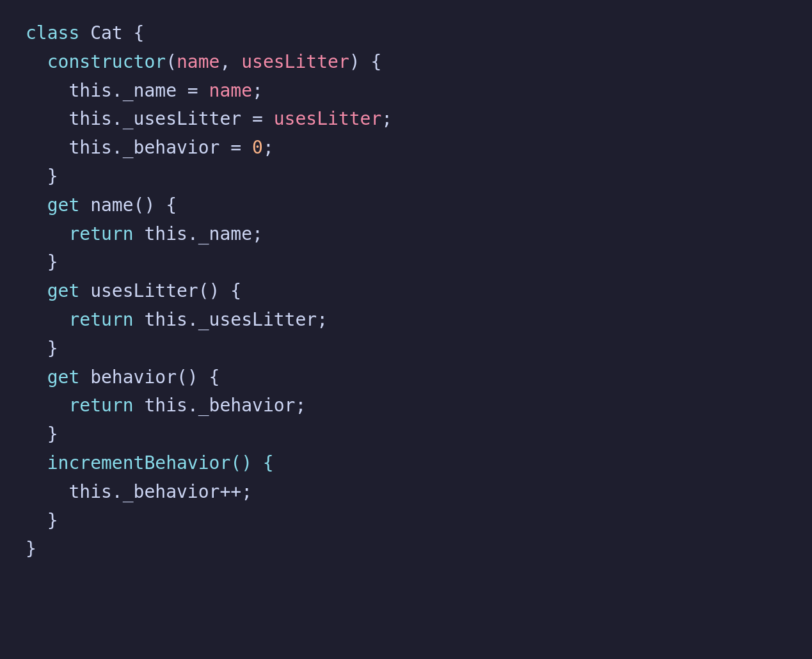  Describe the element at coordinates (406, 119) in the screenshot. I see `code-line: this._usesLitter = usesLitter;` at that location.